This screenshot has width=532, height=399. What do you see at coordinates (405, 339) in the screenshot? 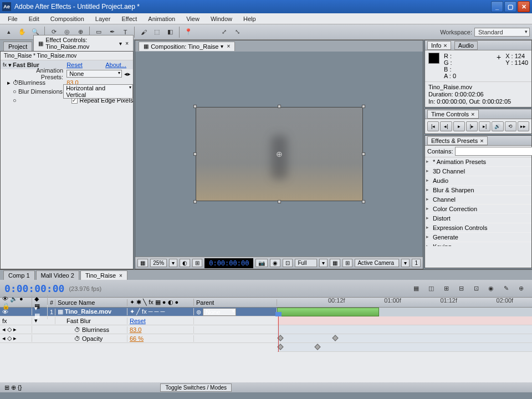
I see `keyframe-track` at bounding box center [405, 339].